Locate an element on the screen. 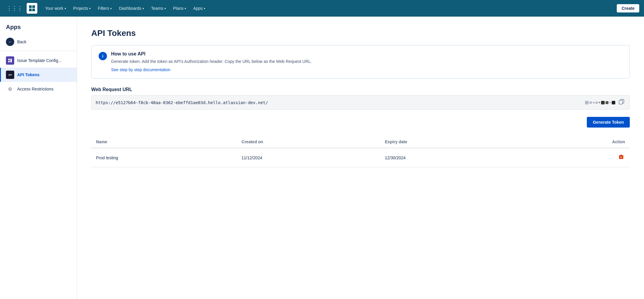  sidebar-item-issue-template: Issue Template Config... is located at coordinates (39, 61).